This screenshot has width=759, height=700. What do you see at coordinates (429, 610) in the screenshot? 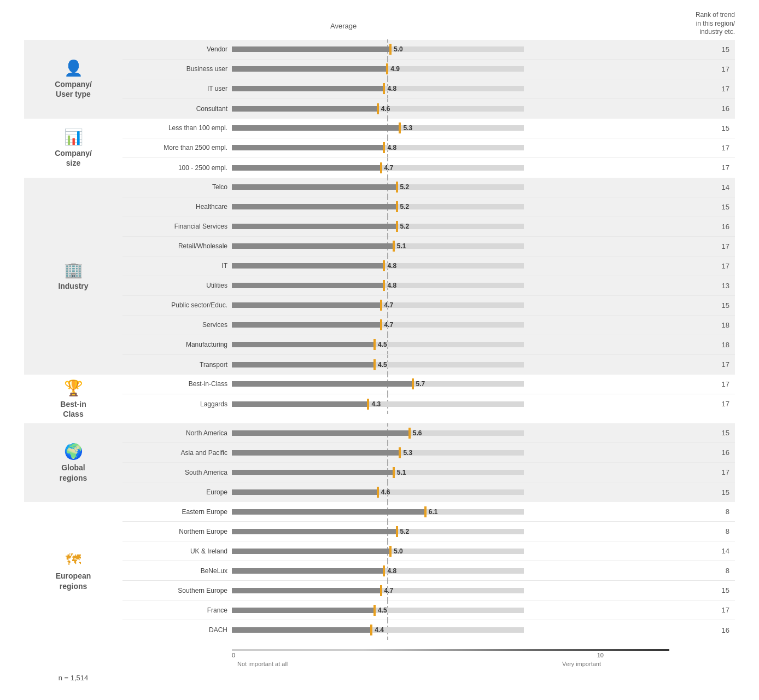
I see `data-row: France4.517` at bounding box center [429, 610].